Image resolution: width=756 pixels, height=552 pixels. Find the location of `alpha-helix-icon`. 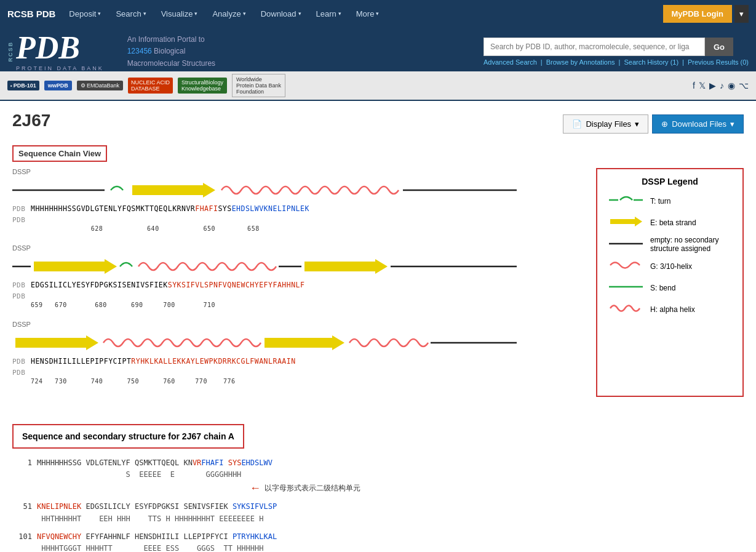

alpha-helix-icon is located at coordinates (626, 308).